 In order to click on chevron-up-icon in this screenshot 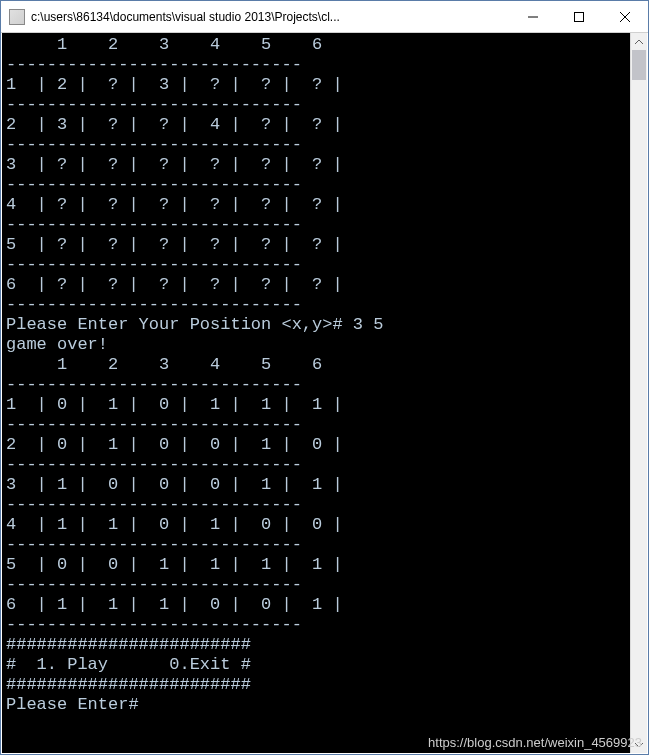, I will do `click(639, 42)`.